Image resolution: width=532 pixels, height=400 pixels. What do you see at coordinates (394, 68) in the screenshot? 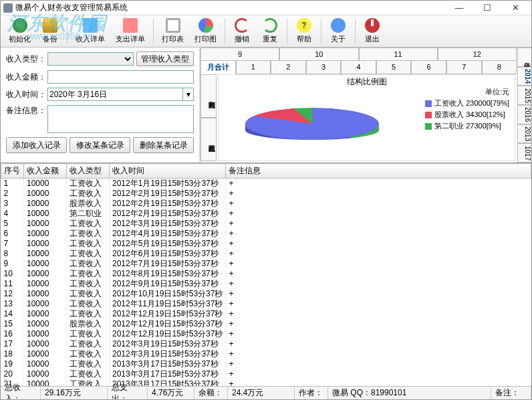
I see `tab-month-5: 5` at bounding box center [394, 68].